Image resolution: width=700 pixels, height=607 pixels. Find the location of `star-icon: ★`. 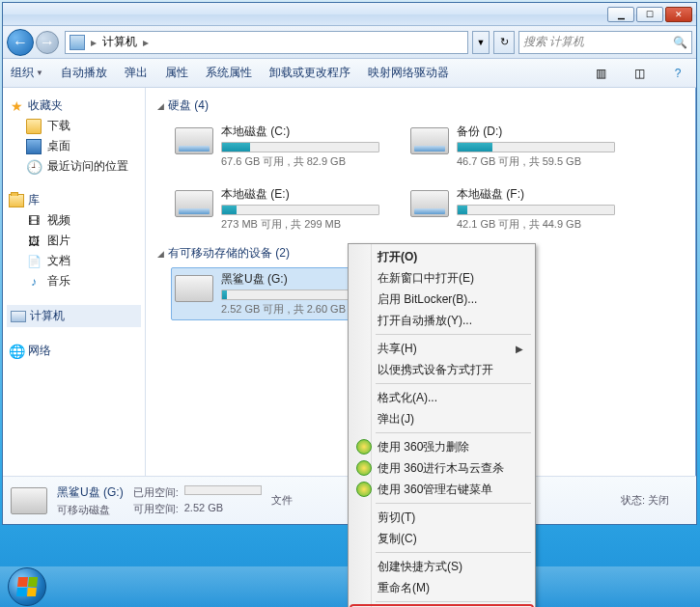

star-icon: ★ is located at coordinates (16, 106).